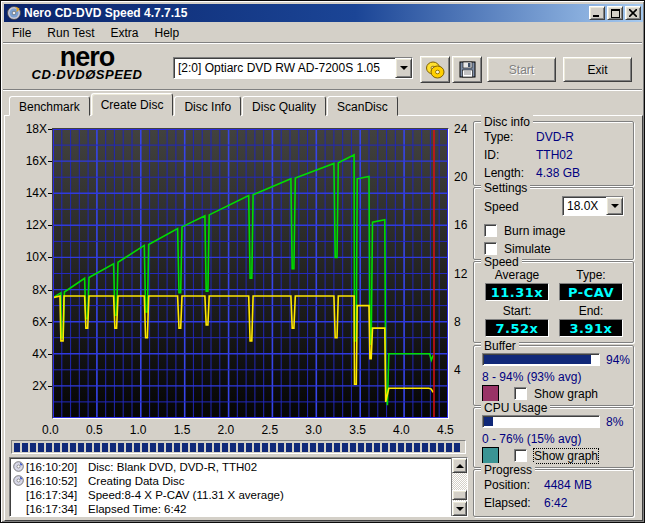 The width and height of the screenshot is (645, 523). Describe the element at coordinates (460, 508) in the screenshot. I see `scroll-down-button` at that location.